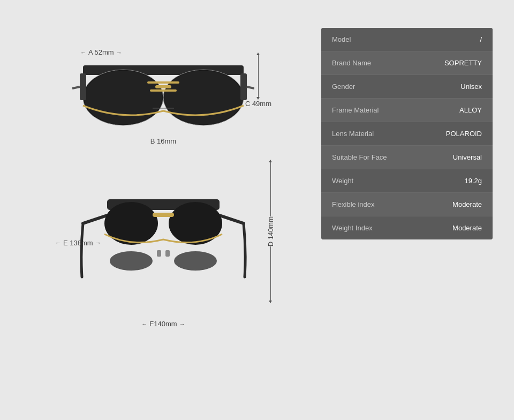 This screenshot has width=514, height=420. What do you see at coordinates (407, 134) in the screenshot?
I see `spec-row: Lens MaterialPOLAROID` at bounding box center [407, 134].